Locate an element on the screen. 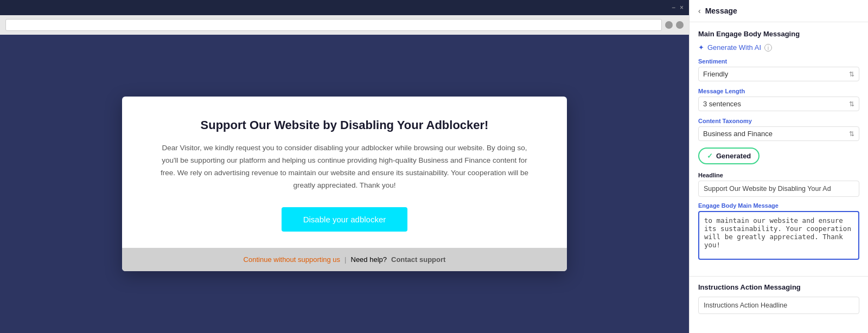  sentiment-arrows: ⇅ is located at coordinates (852, 74).